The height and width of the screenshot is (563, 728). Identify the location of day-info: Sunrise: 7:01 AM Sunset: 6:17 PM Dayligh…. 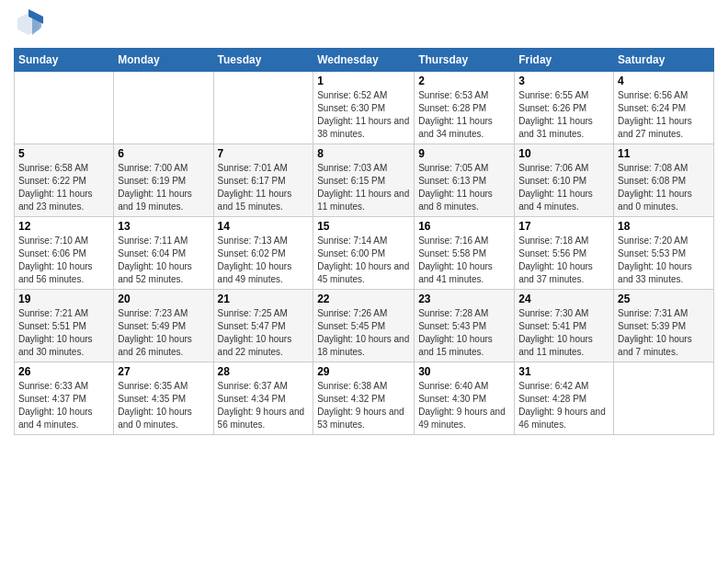
(264, 188).